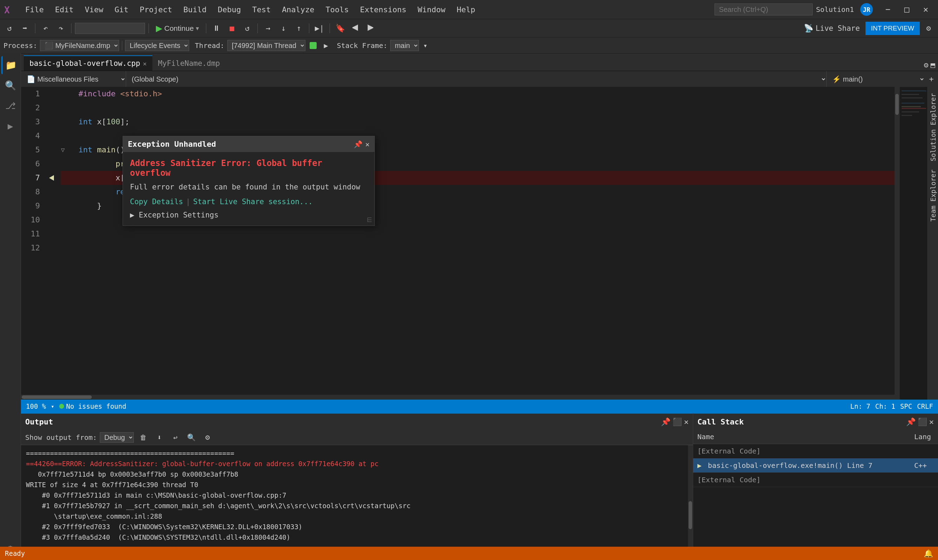  I want to click on solution-name-area: Solution1, so click(835, 9).